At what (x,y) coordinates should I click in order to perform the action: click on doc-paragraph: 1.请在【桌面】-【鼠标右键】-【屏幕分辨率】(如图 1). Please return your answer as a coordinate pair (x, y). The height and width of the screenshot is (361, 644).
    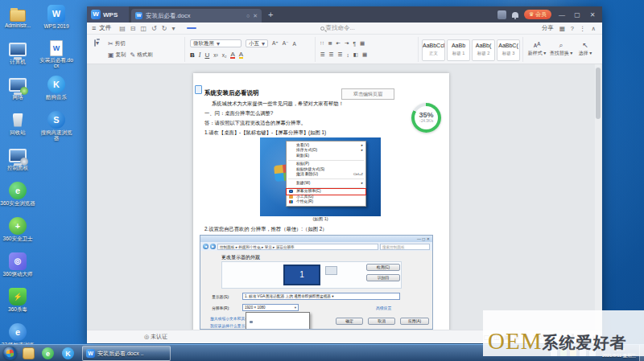
    Looking at the image, I should click on (266, 133).